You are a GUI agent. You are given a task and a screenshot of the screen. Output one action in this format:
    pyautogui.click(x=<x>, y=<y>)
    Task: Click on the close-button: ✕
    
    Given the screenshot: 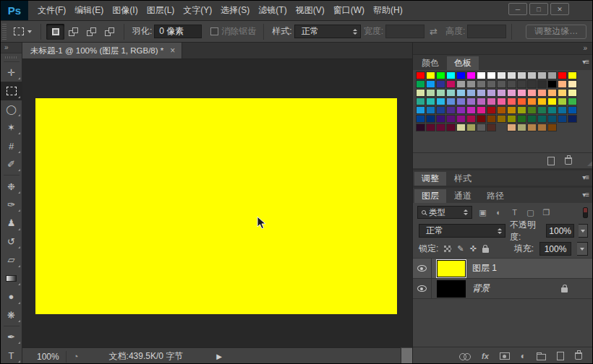 What is the action you would take?
    pyautogui.click(x=560, y=9)
    